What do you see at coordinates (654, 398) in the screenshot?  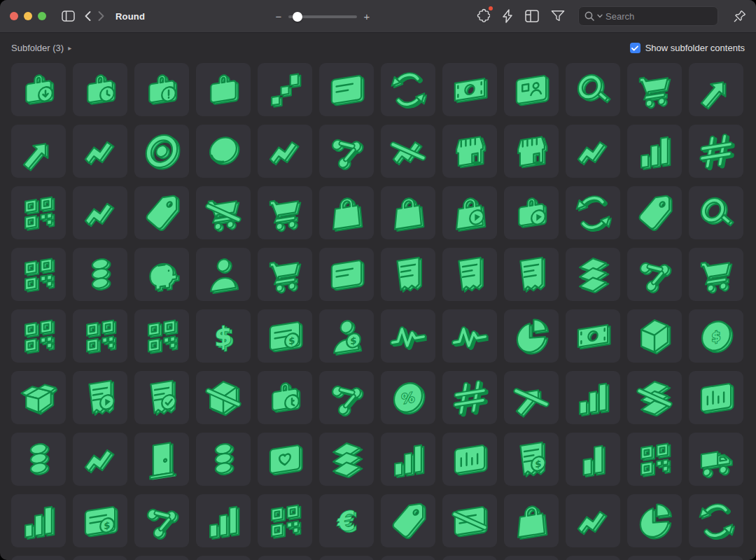 I see `icon-tile-blocks-crossed` at bounding box center [654, 398].